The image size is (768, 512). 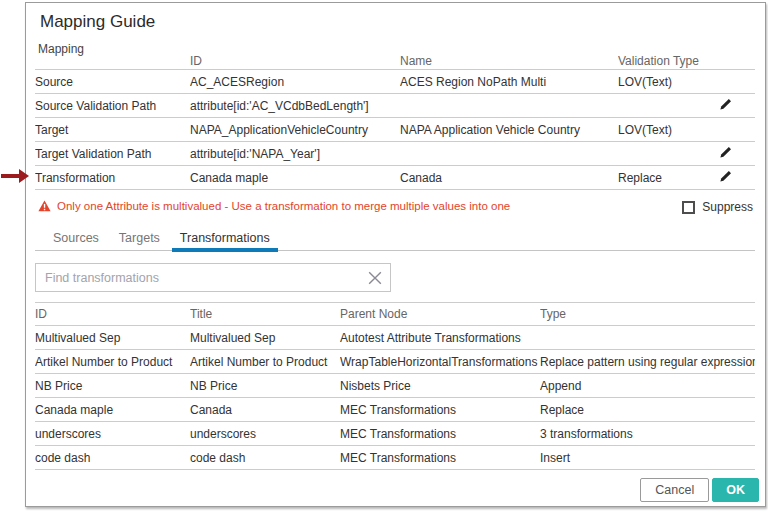 What do you see at coordinates (440, 362) in the screenshot?
I see `trans-row-parent-node: WrapTableHorizontalTransformations` at bounding box center [440, 362].